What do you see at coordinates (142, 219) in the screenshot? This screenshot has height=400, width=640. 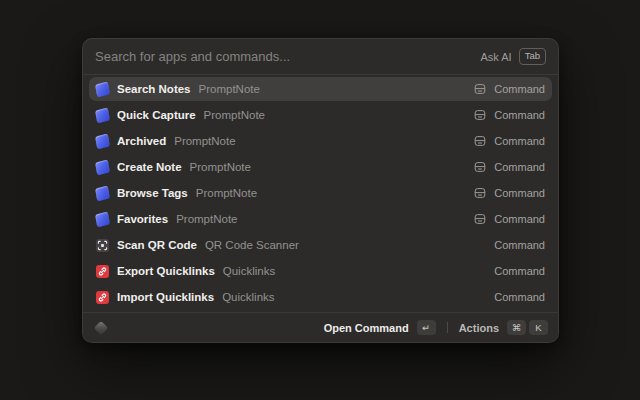 I see `command-title: Favorites` at bounding box center [142, 219].